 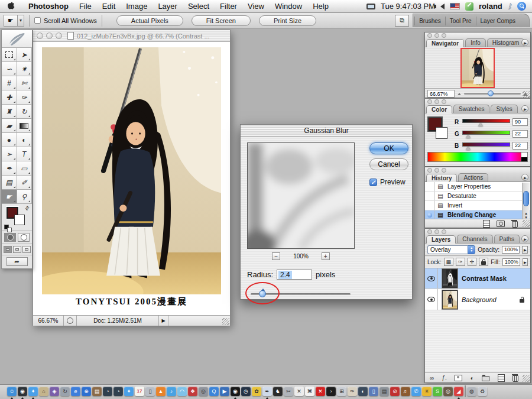 I want to click on dock-terminal: ›, so click(x=331, y=391).